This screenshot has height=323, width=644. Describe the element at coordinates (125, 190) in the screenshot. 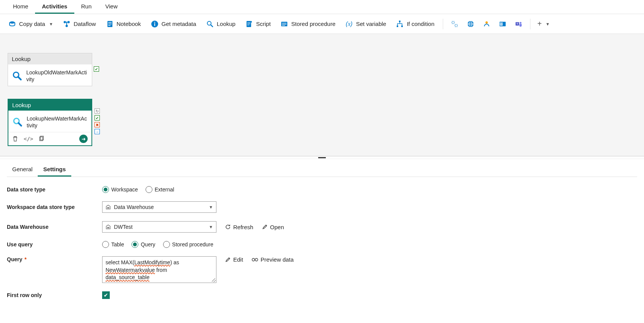

I see `radio-workspace-label: Workspace` at that location.